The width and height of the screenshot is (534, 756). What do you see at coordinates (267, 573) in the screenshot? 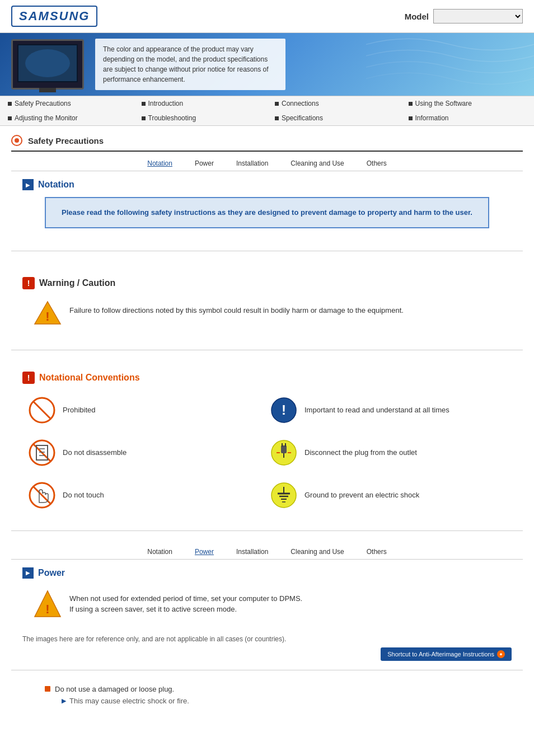
I see `power-heading: Power` at bounding box center [267, 573].